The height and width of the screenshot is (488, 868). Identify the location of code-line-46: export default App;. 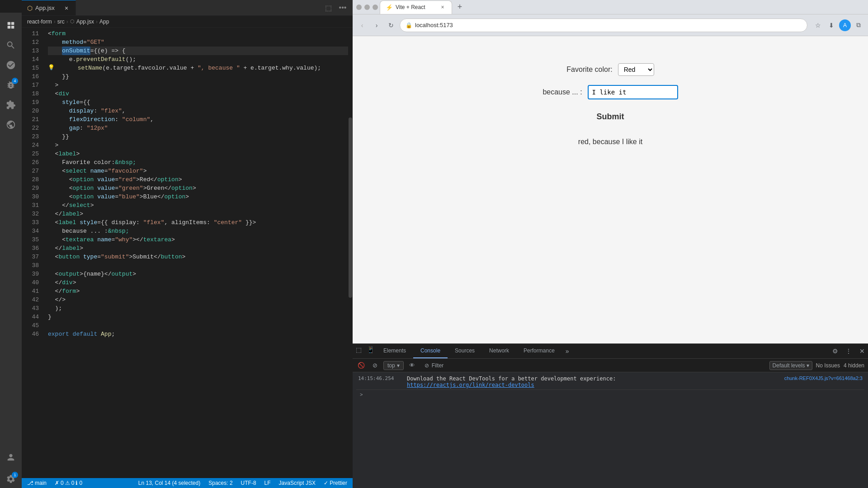
(198, 334).